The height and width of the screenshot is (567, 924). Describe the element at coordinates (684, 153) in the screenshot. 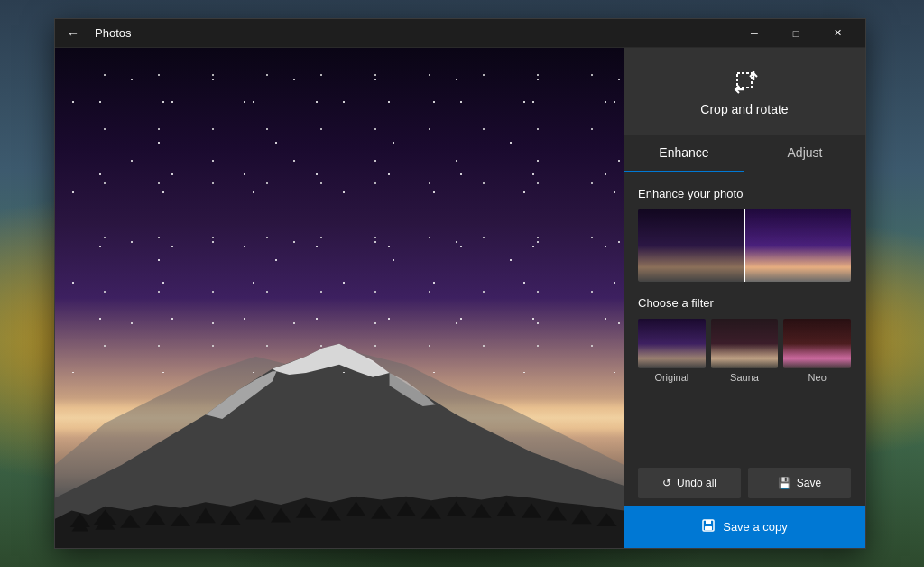

I see `tab-enhance: Enhance` at that location.